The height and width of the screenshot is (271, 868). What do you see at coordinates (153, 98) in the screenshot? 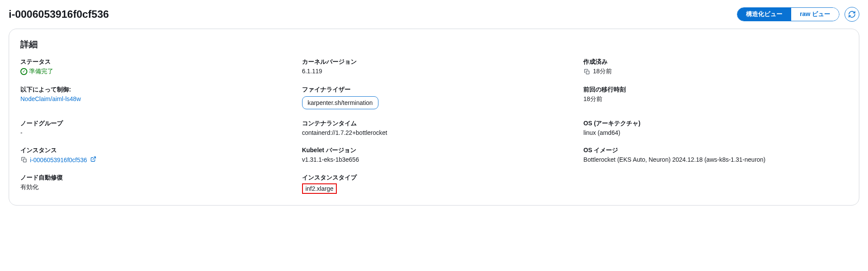
I see `field-controlled-by: 以下によって制御: NodeClaim/aiml-ls48w` at bounding box center [153, 98].